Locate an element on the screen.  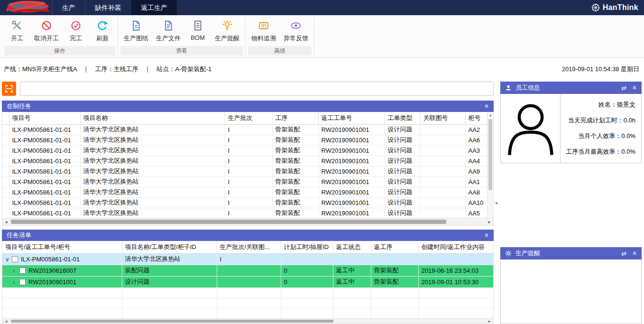
ribbon-group-view: 生产图纸 生产文件 BOM 生产提醒 查看 is located at coordinates (182, 36).